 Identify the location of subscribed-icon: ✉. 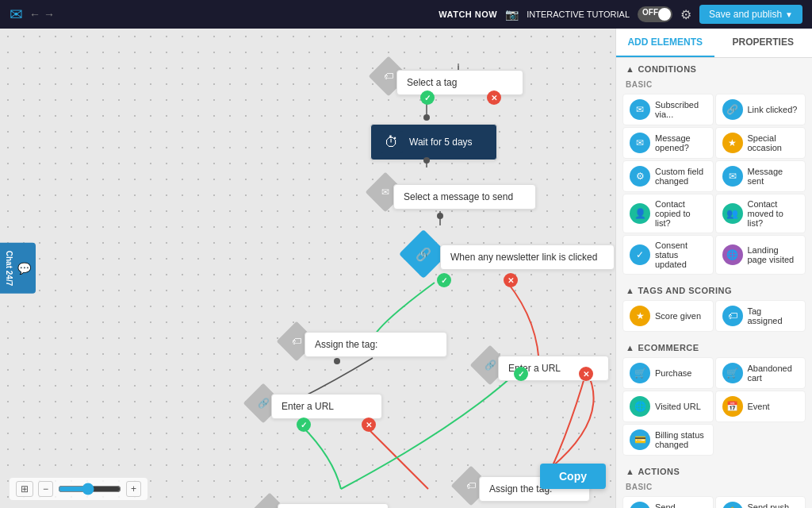
(640, 110).